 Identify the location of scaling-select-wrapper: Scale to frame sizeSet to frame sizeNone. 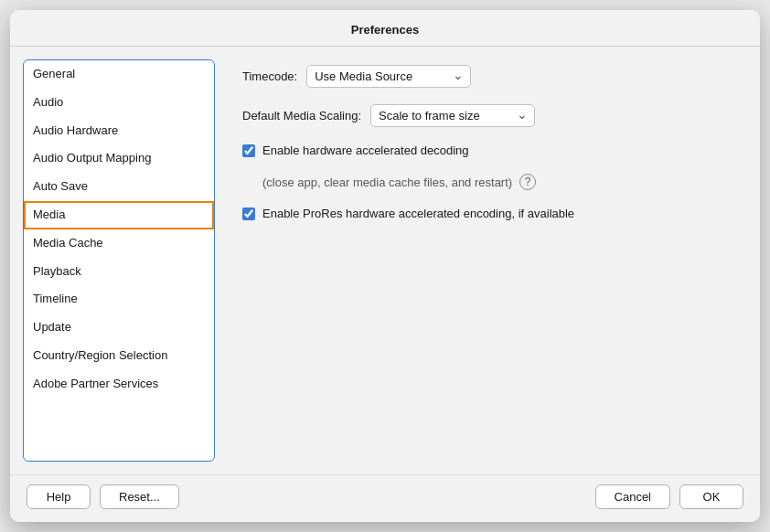
(453, 115).